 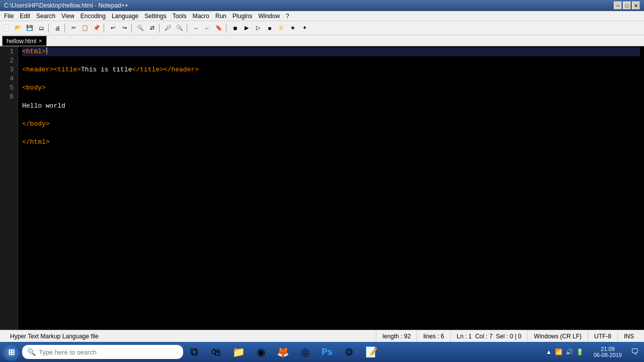 I want to click on status-lines: lines : 6, so click(x=434, y=336).